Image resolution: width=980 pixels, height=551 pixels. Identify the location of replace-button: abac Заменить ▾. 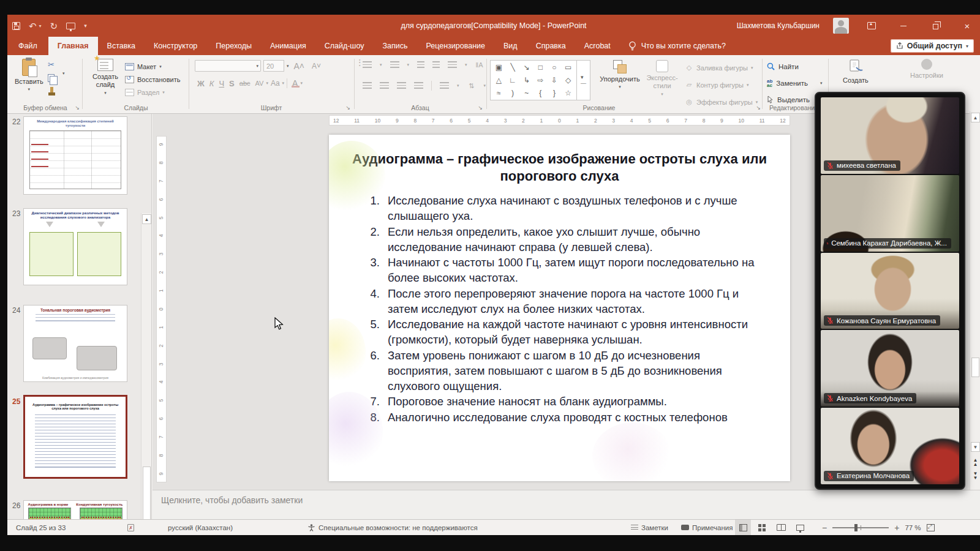
(795, 83).